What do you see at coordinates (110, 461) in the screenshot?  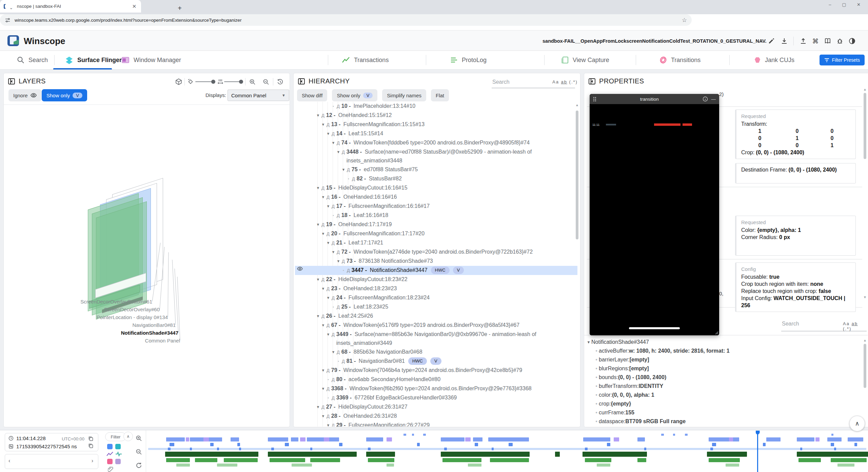 I see `trace-toggle-transitions-icon` at bounding box center [110, 461].